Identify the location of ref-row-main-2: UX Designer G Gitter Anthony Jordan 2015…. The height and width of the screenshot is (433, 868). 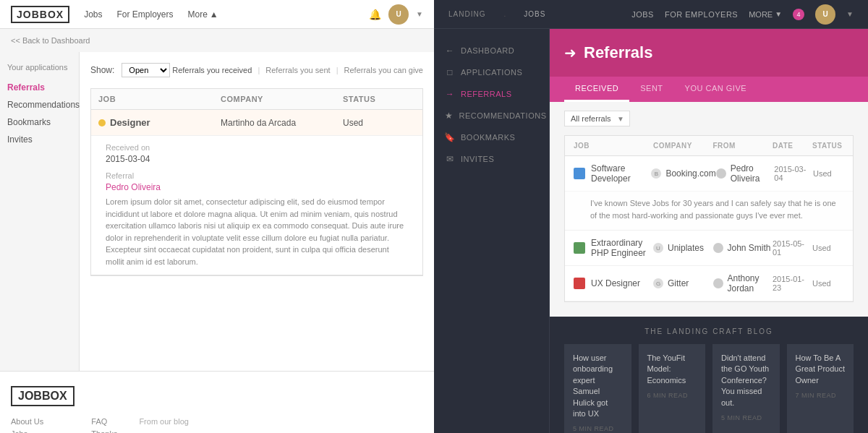
(709, 283).